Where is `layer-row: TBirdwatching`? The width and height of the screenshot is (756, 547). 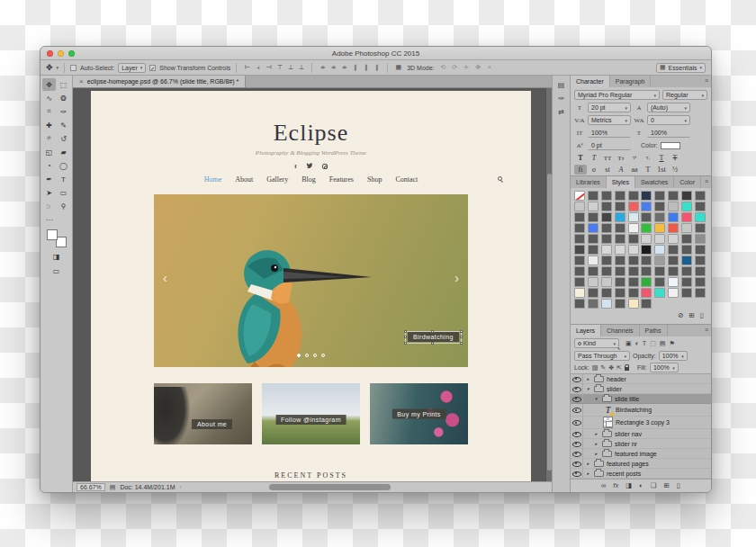
layer-row: TBirdwatching is located at coordinates (641, 410).